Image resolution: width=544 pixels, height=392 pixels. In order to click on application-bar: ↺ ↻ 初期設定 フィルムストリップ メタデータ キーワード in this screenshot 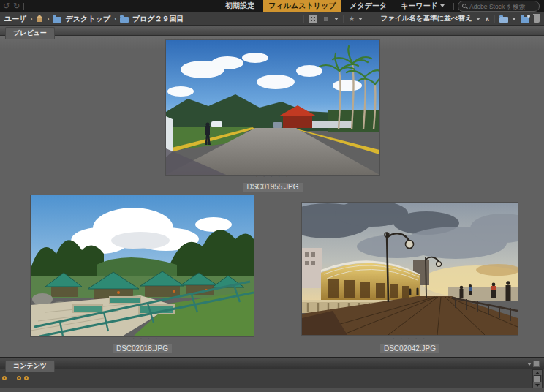, I will do `click(272, 6)`.